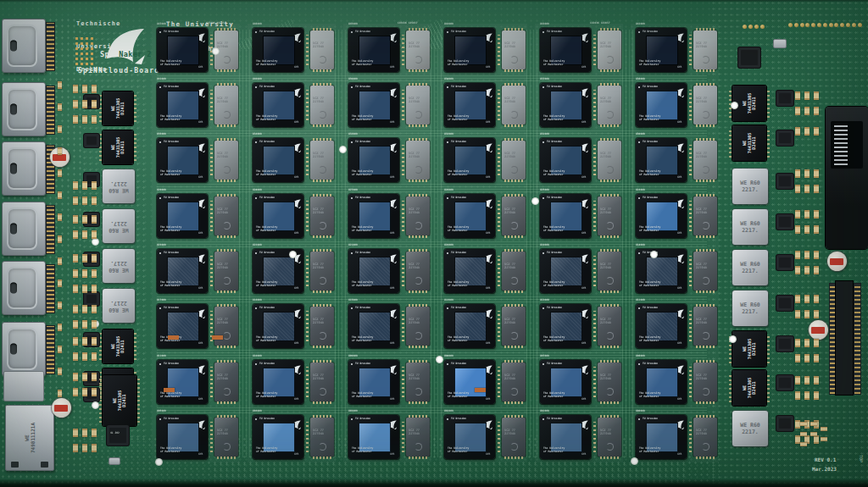 The height and width of the screenshot is (487, 868). I want to click on chip-designator: U12000, so click(641, 300).